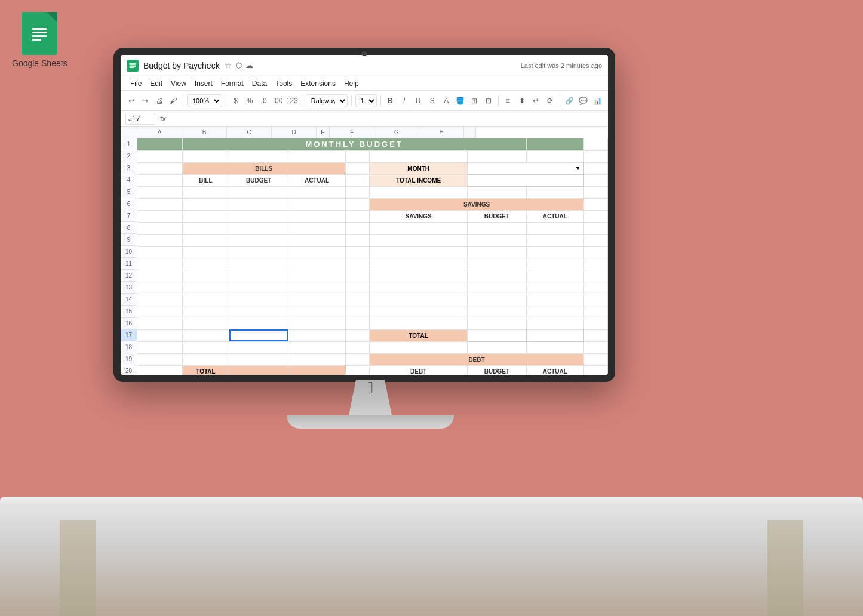 This screenshot has height=616, width=863. Describe the element at coordinates (250, 101) in the screenshot. I see `percent-button: %` at that location.